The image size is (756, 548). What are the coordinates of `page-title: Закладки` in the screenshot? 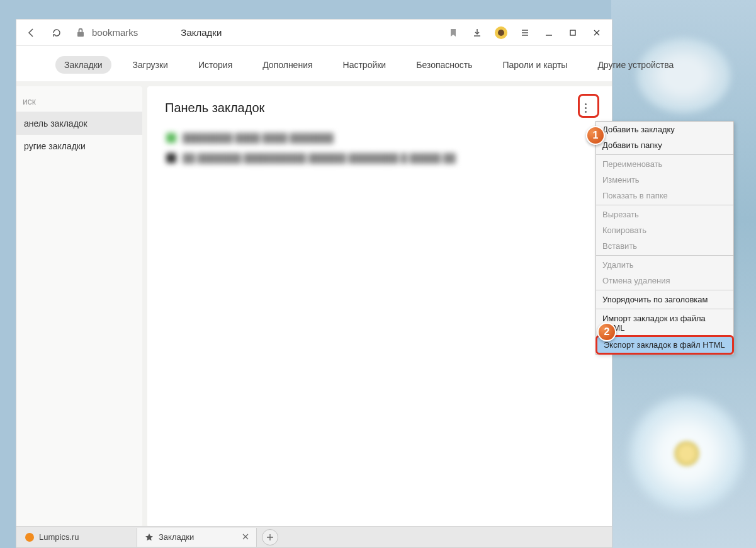 It's located at (201, 33).